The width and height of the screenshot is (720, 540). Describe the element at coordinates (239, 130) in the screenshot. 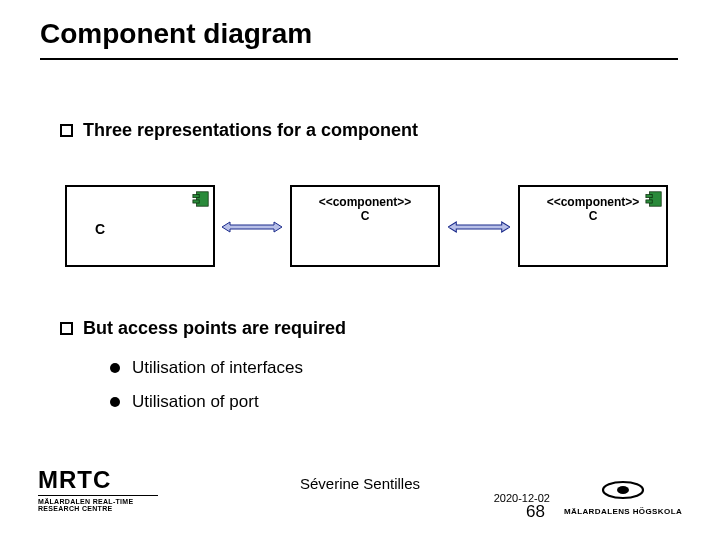

I see `bullet-three-reps: Three representations for a component` at that location.